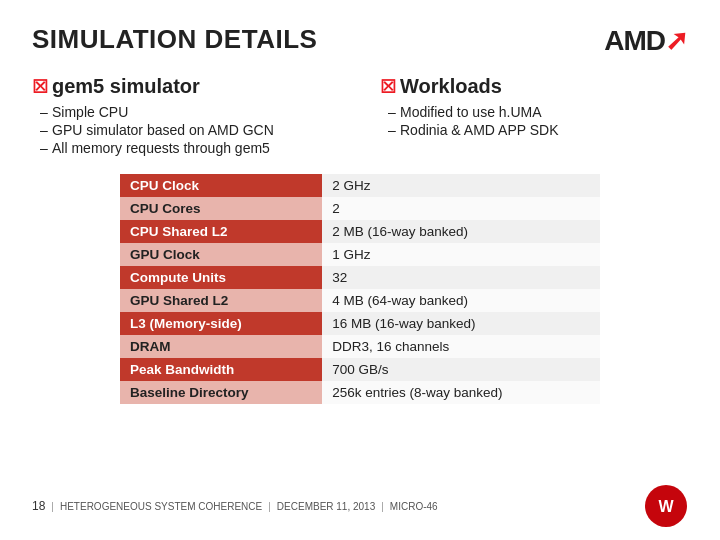 The image size is (720, 540). I want to click on uw-logo: W, so click(666, 506).